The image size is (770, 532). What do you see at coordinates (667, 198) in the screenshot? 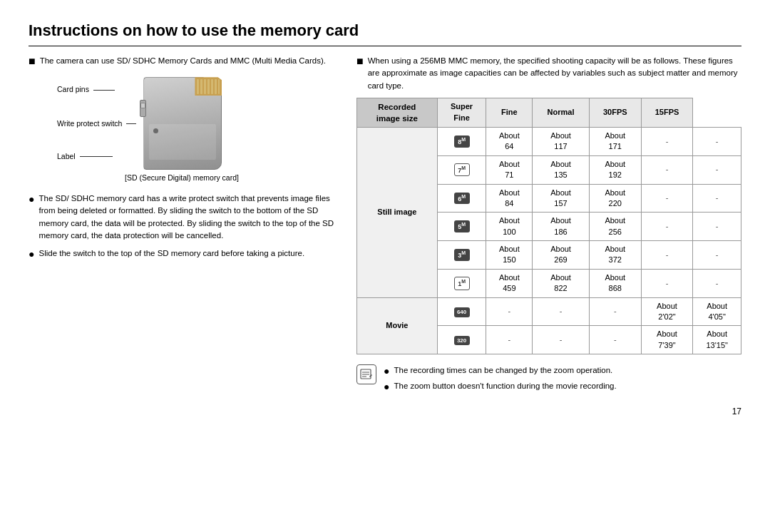
I see `cell-6m-30fps: -` at bounding box center [667, 198].